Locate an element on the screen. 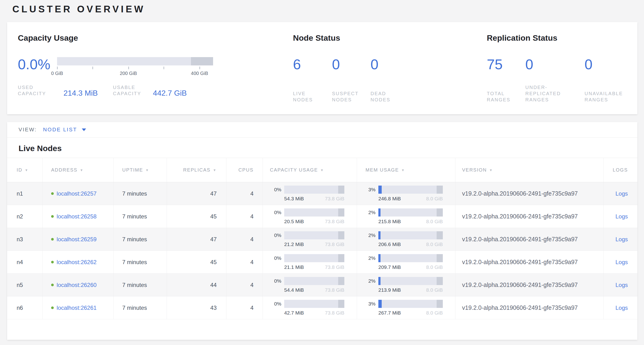 This screenshot has height=345, width=644. capacity-stat-label: USABLECAPACITY is located at coordinates (133, 91).